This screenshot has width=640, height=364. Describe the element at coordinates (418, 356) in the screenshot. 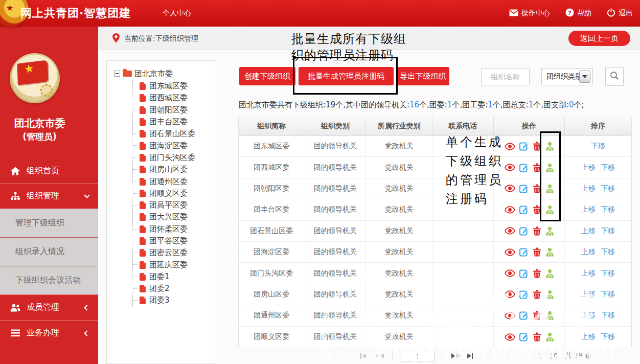

I see `page-number-input` at that location.